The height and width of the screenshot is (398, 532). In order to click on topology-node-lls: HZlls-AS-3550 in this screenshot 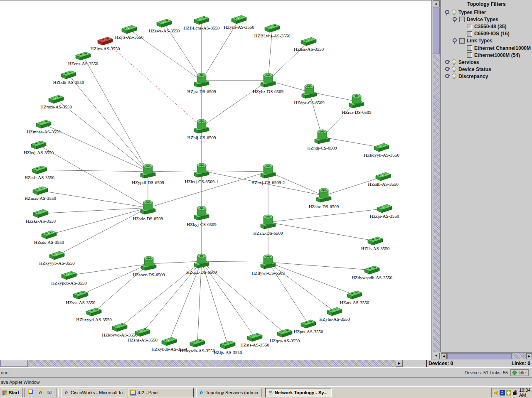, I will do `click(376, 244)`.